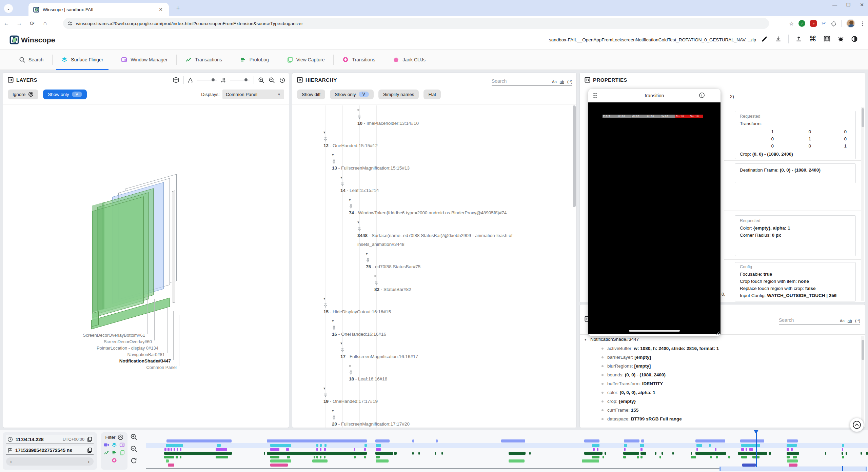  Describe the element at coordinates (433, 305) in the screenshot. I see `hierarchy-row: ▾15 - HideDisplayCutout:16:16#15` at that location.